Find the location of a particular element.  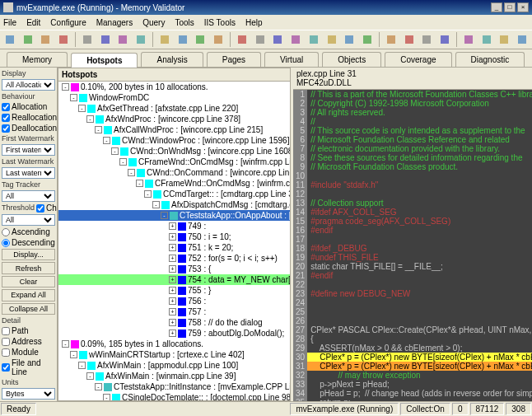

tree-row: +750 : i = 10; is located at coordinates (175, 237).